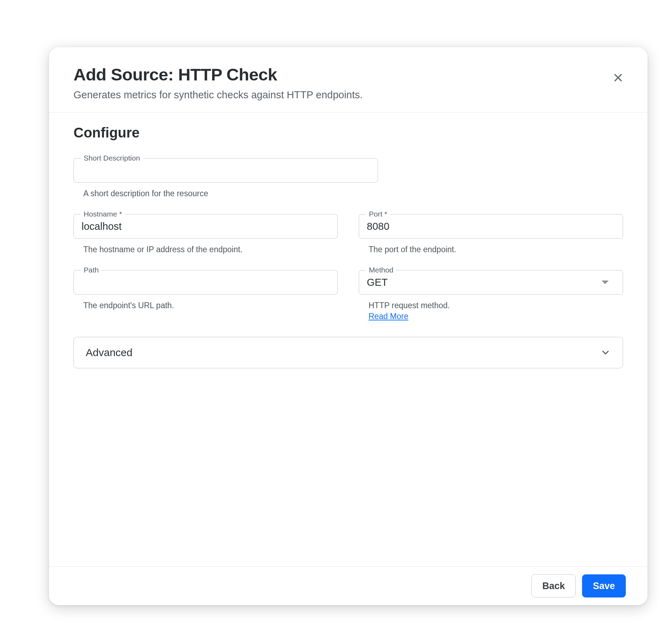  I want to click on field-group-path: Path The endpoint's URL path., so click(206, 296).